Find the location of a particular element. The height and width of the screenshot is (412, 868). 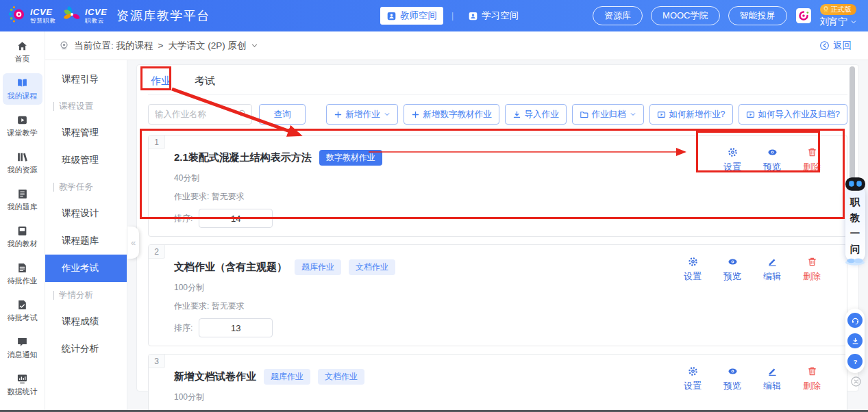

action-label: 设置 is located at coordinates (693, 276).